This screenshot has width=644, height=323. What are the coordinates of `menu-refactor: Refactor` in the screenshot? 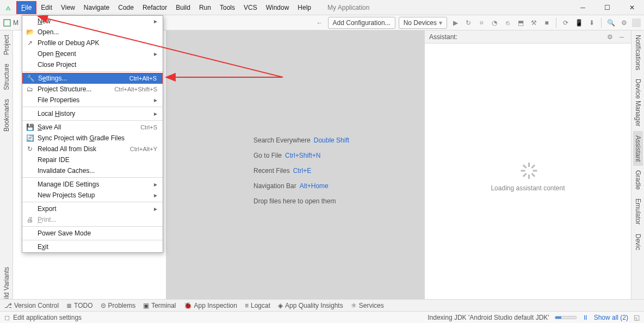 It's located at (154, 8).